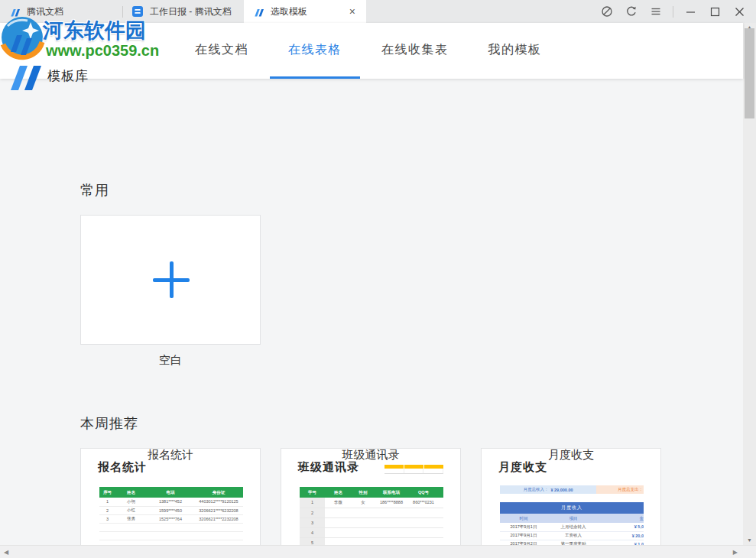  Describe the element at coordinates (749, 540) in the screenshot. I see `scroll-down-icon: ▼` at that location.